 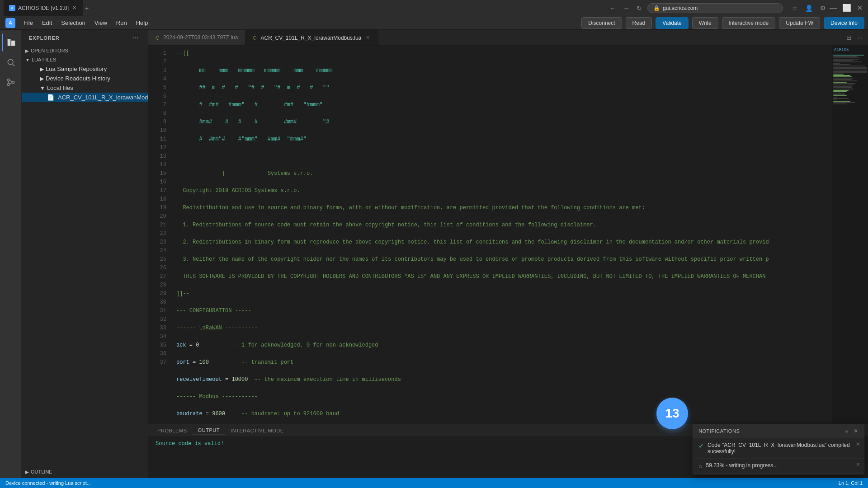 I want to click on menu-file: File, so click(x=28, y=23).